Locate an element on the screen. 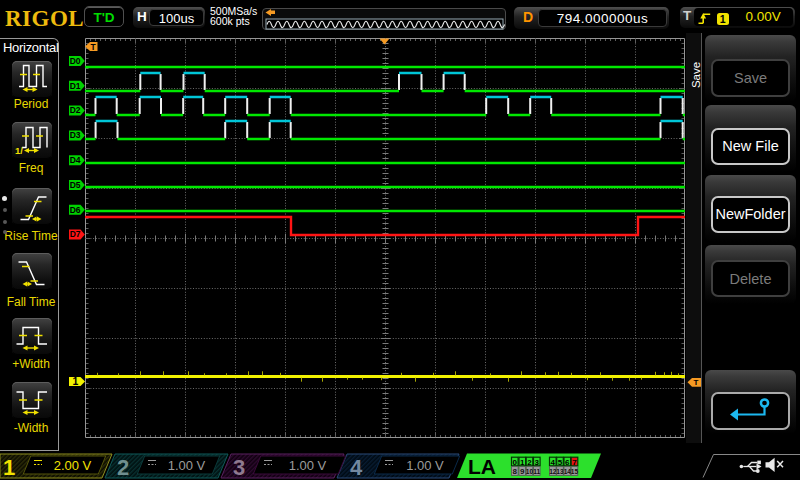 Image resolution: width=800 pixels, height=480 pixels. svg-text: 7 is located at coordinates (574, 462).